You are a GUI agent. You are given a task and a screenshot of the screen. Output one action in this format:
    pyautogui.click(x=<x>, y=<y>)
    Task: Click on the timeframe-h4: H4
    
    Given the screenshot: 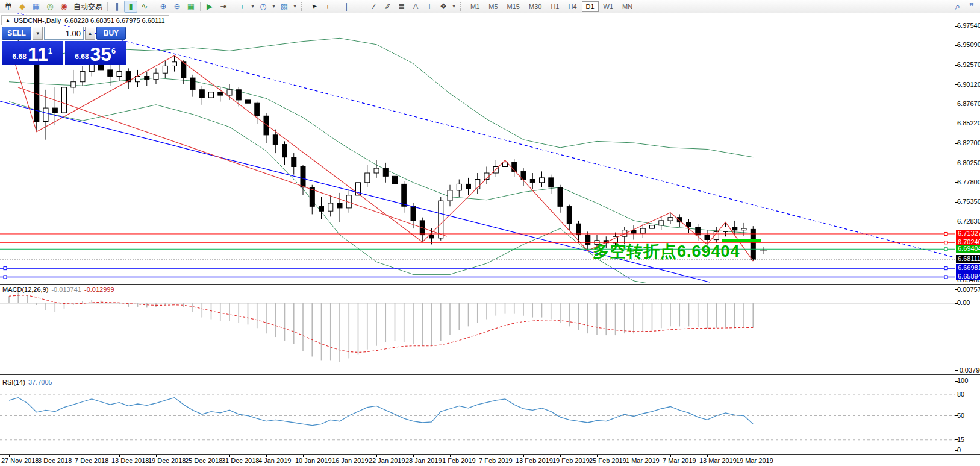 What is the action you would take?
    pyautogui.click(x=572, y=7)
    